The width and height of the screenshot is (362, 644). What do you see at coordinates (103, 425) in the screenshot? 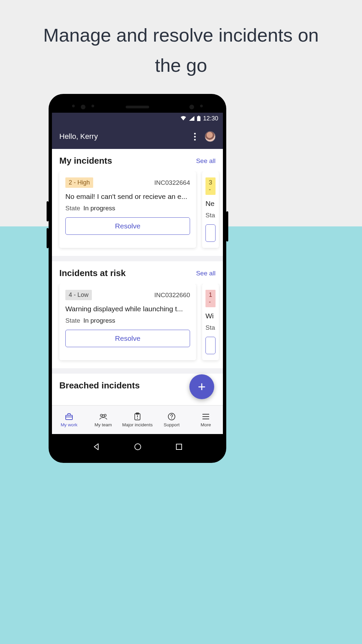
I see `nav-label: My team` at bounding box center [103, 425].